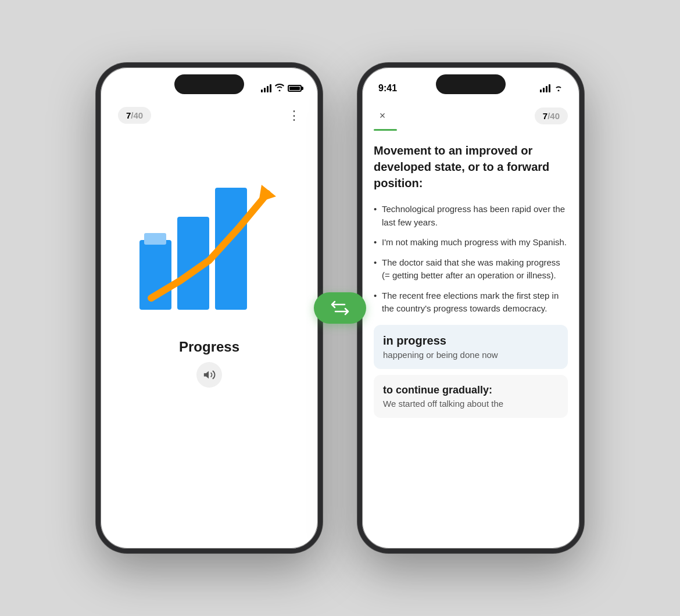  Describe the element at coordinates (209, 347) in the screenshot. I see `word-label: Progress` at that location.